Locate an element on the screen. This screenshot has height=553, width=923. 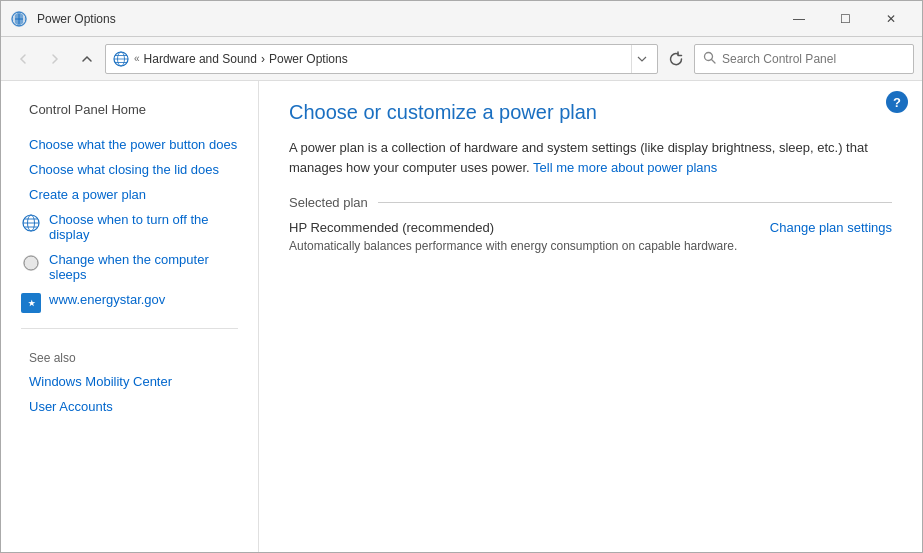
sidebar-item-mobility-center: Windows Mobility Center is located at coordinates (130, 382).